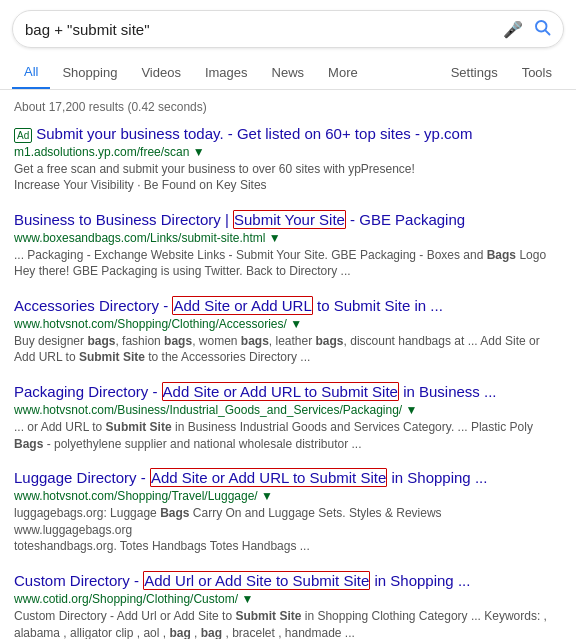 Image resolution: width=576 pixels, height=639 pixels. Describe the element at coordinates (288, 324) in the screenshot. I see `result-url-3: www.hotvsnot.com/Shopping/Clothing/Acces…` at that location.